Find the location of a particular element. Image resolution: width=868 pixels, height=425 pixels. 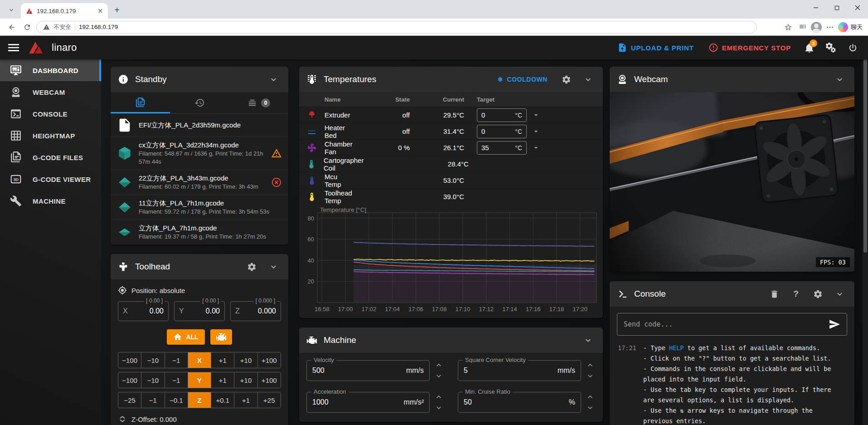

sidebar-item-dashboard: DASHBOARD is located at coordinates (51, 70).